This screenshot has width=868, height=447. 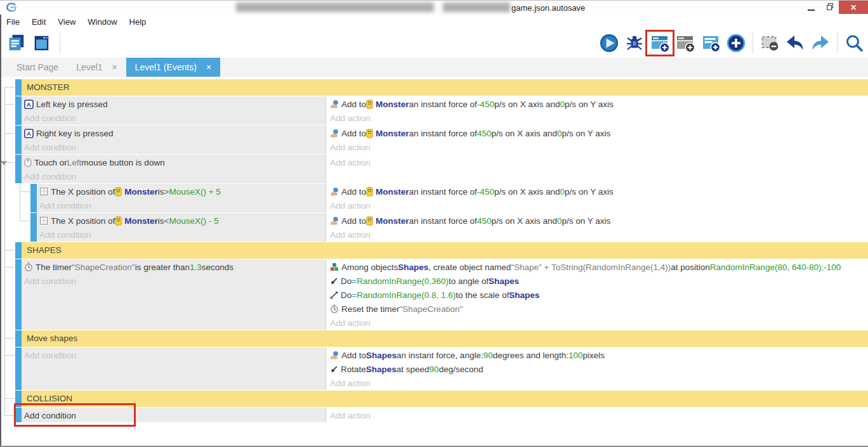 What do you see at coordinates (334, 309) in the screenshot?
I see `timer-icon` at bounding box center [334, 309].